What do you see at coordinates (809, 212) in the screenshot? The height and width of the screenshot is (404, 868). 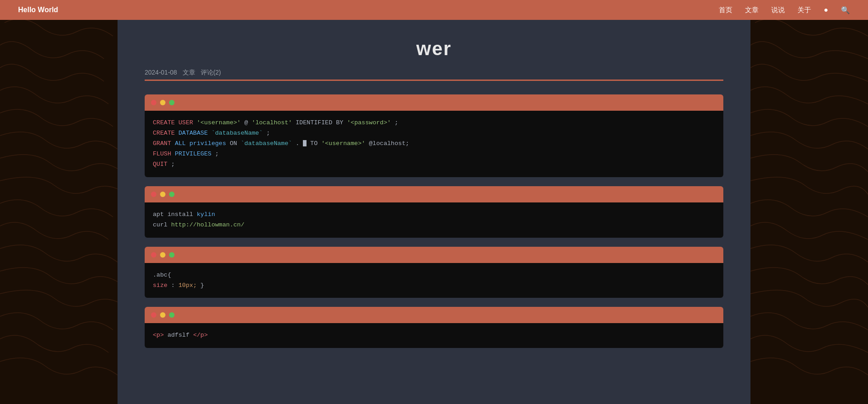 I see `right-sidebar` at bounding box center [809, 212].